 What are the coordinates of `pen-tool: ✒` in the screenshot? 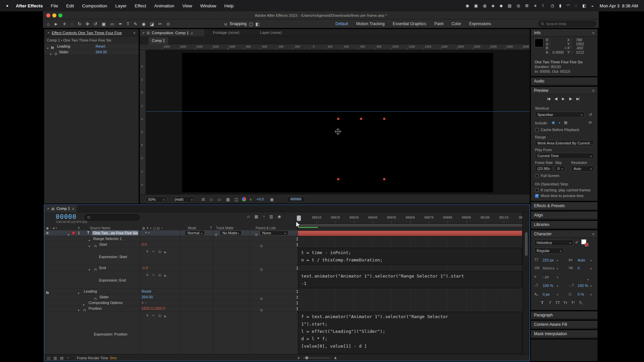 It's located at (121, 24).